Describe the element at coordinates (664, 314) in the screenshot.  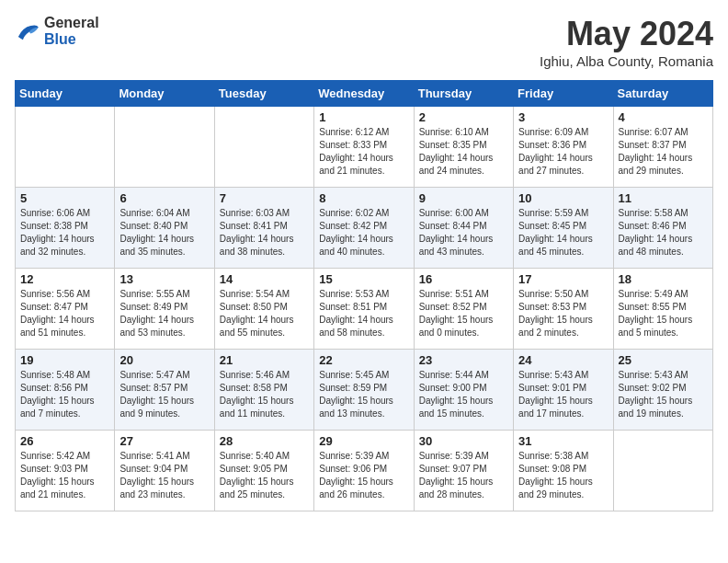
I see `cell-info: Sunrise: 5:49 AM Sunset: 8:55 PM Dayligh…` at that location.